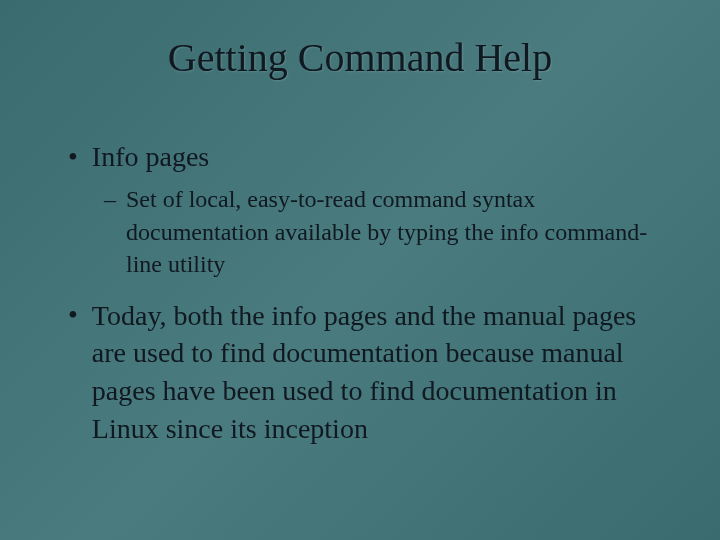  Describe the element at coordinates (150, 157) in the screenshot. I see `bullet-text: Info pages` at that location.